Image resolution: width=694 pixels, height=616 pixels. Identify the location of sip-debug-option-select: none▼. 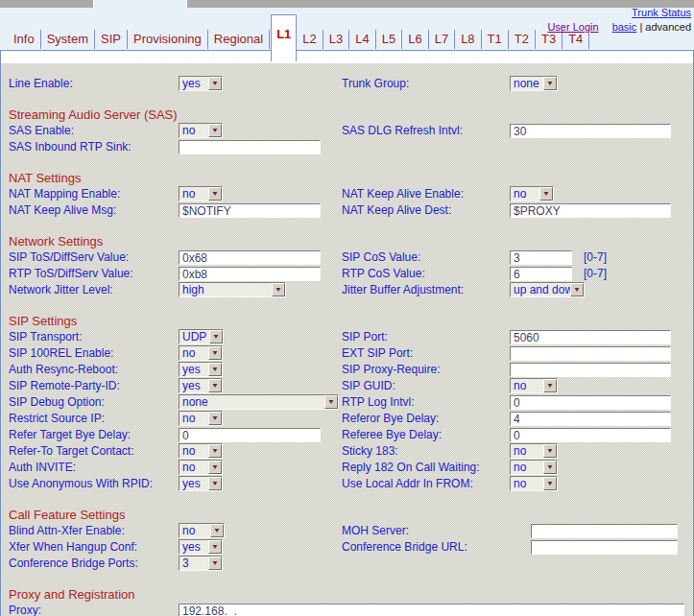
(259, 402).